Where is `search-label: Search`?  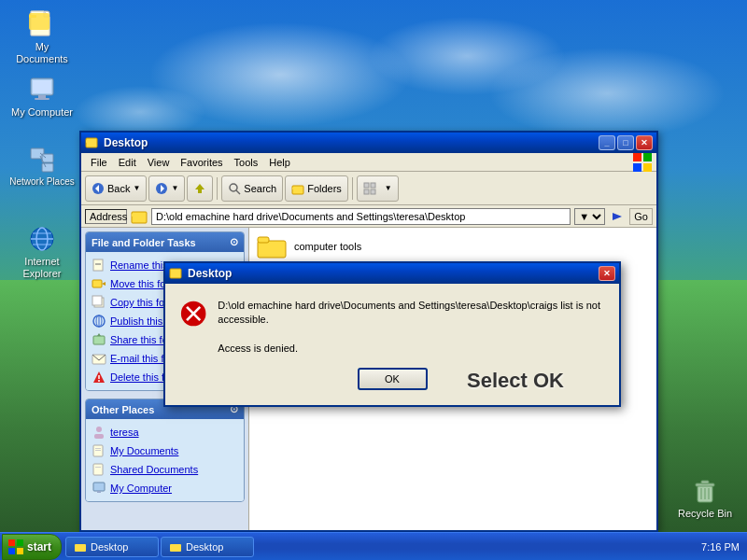 search-label: Search is located at coordinates (260, 189).